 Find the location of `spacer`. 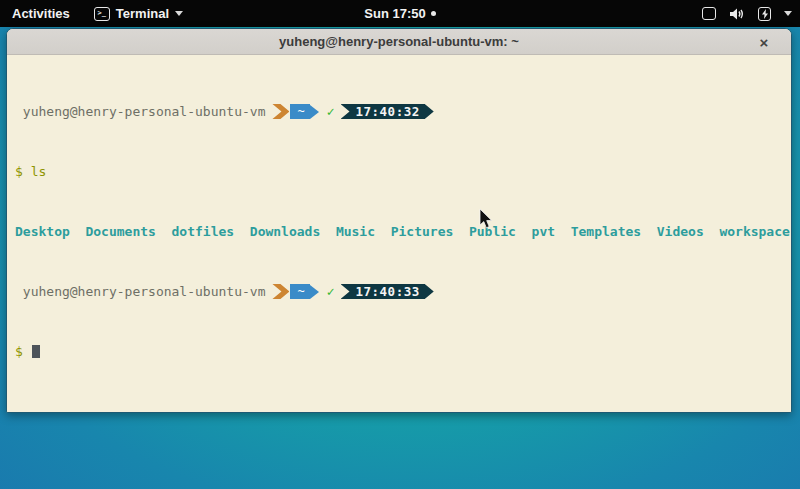

spacer is located at coordinates (27, 352).